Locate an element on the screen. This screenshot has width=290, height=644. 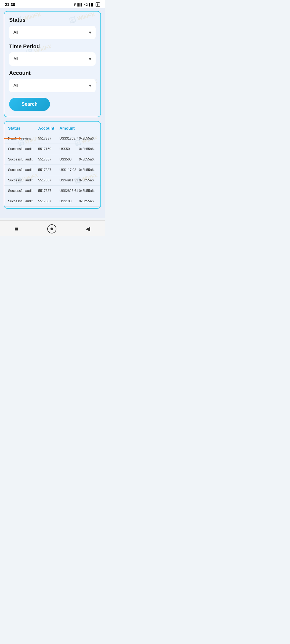
table-header: Status Account Amount is located at coordinates (52, 130).